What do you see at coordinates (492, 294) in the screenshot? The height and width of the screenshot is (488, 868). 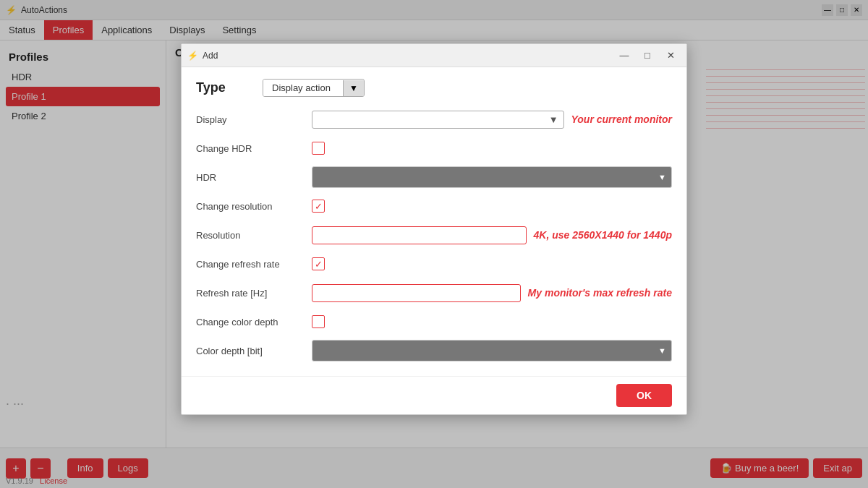 I see `refresh-rate-control: 165 My monitor's max refresh rate` at bounding box center [492, 294].